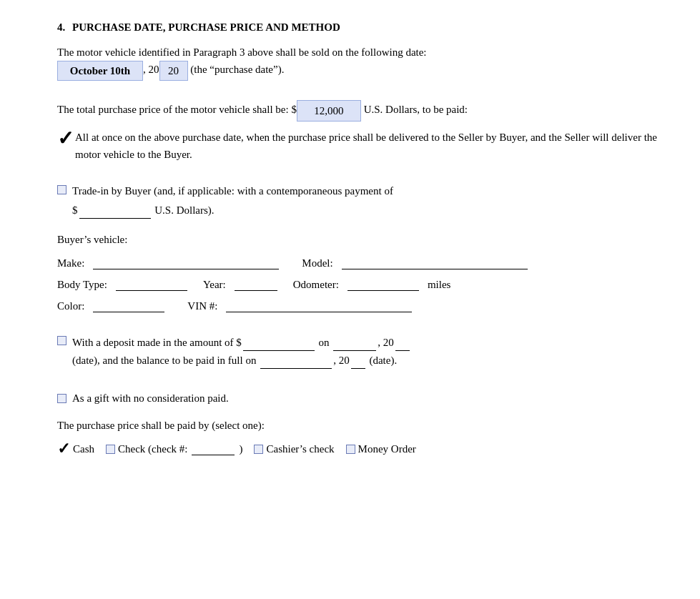 The width and height of the screenshot is (700, 599). I want to click on body-type-field, so click(152, 284).